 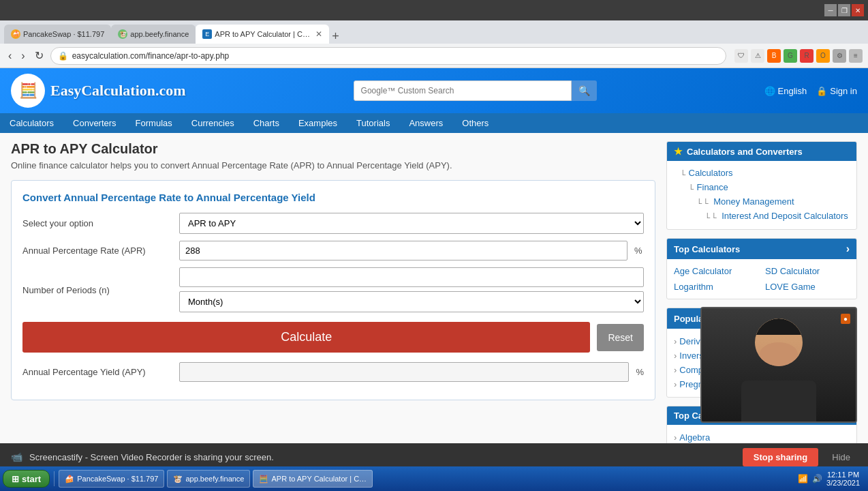 I want to click on tab-label: APR to APY Calculator | Convert ..., so click(x=262, y=34).